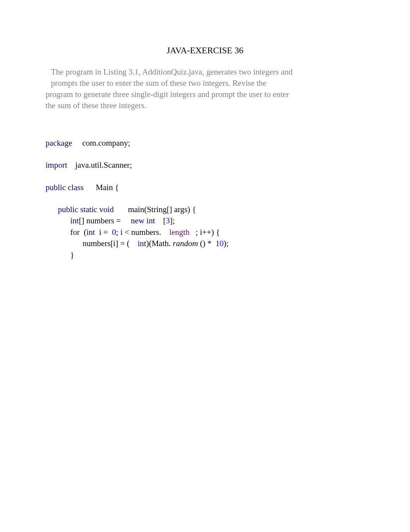 The width and height of the screenshot is (410, 532). I want to click on random-method: random, so click(185, 243).